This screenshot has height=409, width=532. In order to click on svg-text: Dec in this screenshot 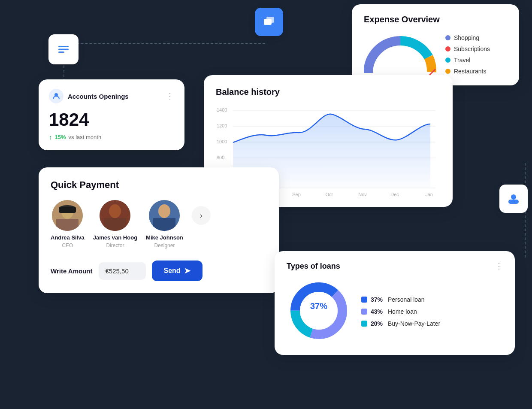, I will do `click(395, 194)`.